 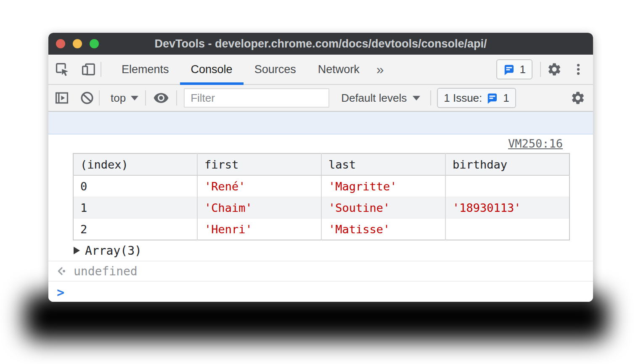 I want to click on command-echo: ], console.table(people);, so click(x=320, y=123).